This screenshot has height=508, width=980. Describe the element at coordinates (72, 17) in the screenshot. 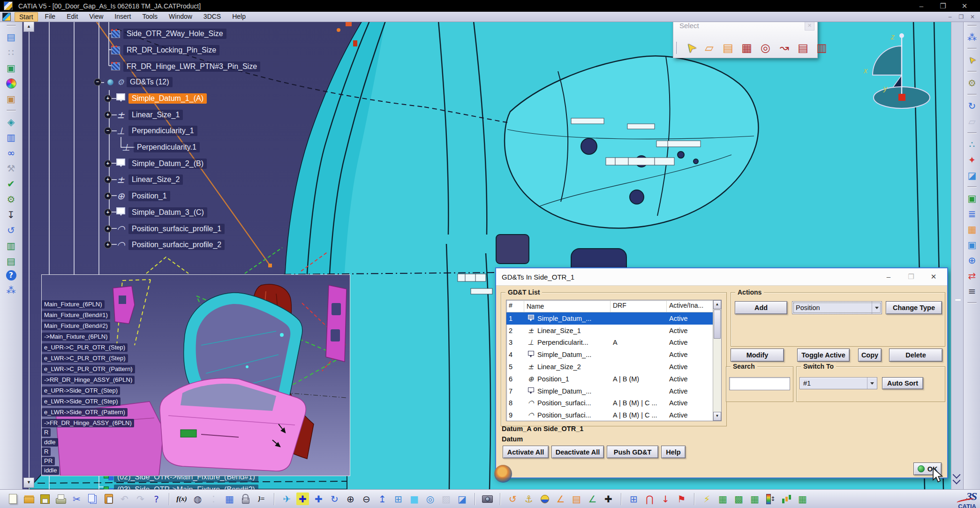

I see `menu-edit: Edit` at that location.